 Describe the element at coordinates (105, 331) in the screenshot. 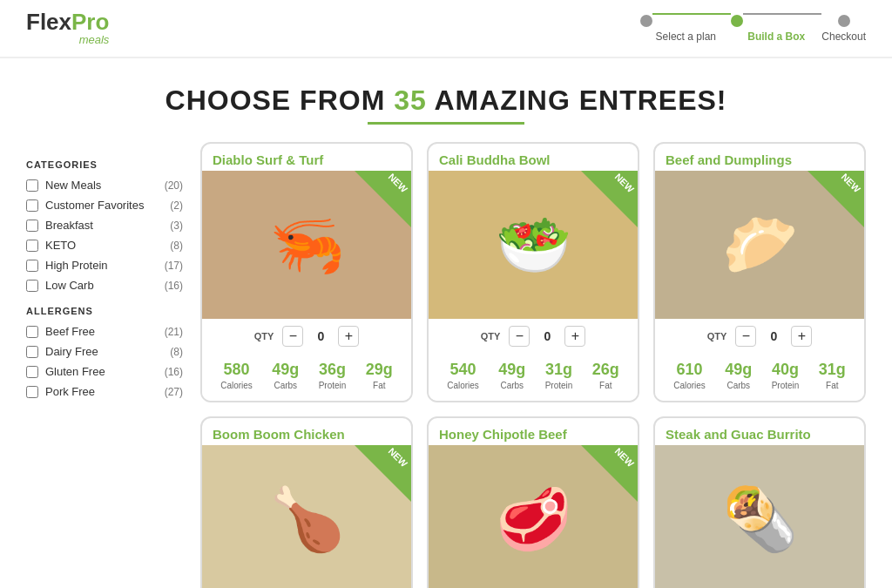

I see `sidebar-item-beef-free: Beef Free (21)` at that location.